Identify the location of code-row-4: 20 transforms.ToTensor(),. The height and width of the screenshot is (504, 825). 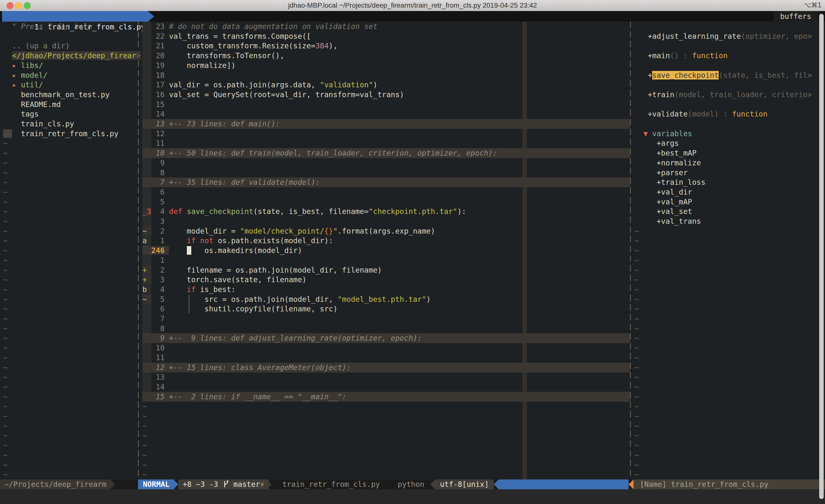
(213, 56).